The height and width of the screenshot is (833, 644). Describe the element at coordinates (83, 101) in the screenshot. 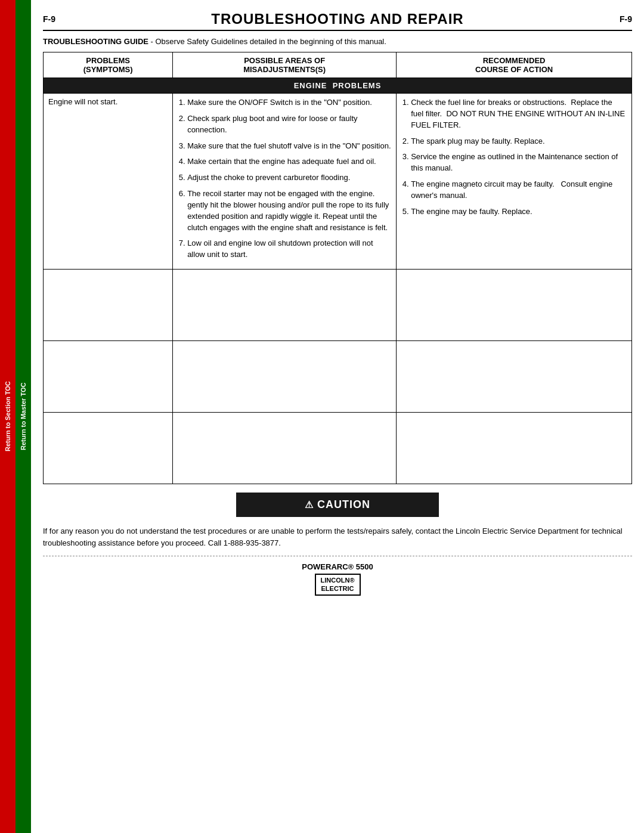

I see `problem-text: Engine will not start.` at that location.